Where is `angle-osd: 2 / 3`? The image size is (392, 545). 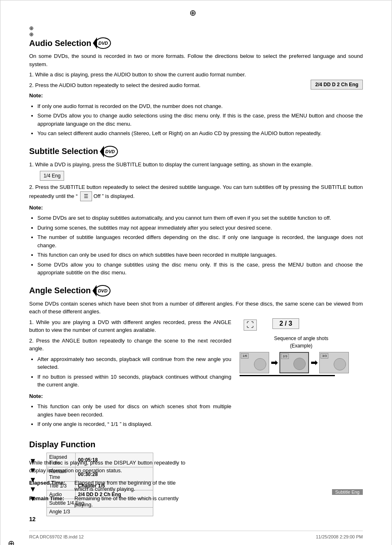 angle-osd: 2 / 3 is located at coordinates (286, 324).